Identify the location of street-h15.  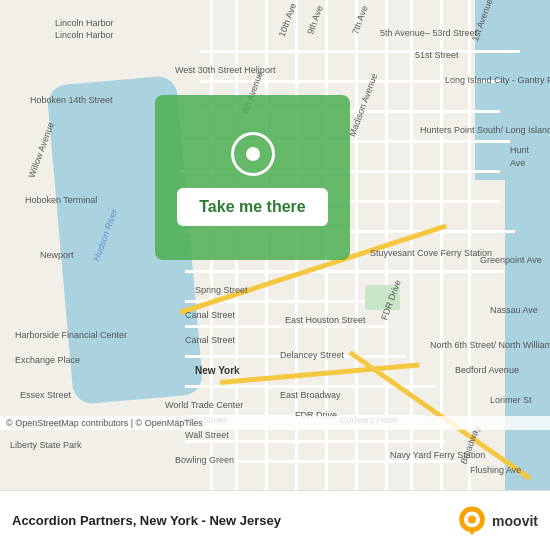
(330, 462).